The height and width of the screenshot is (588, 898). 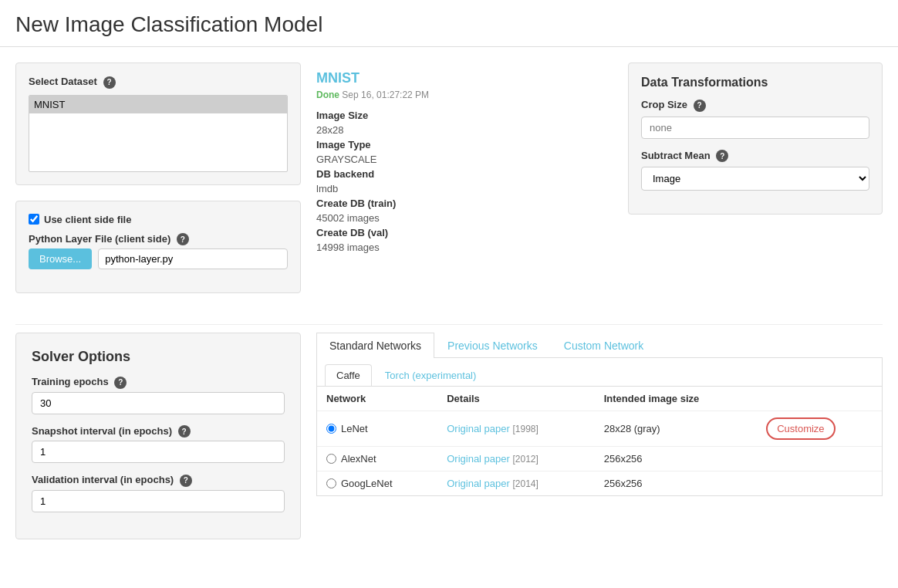 I want to click on training-epochs-input, so click(x=158, y=403).